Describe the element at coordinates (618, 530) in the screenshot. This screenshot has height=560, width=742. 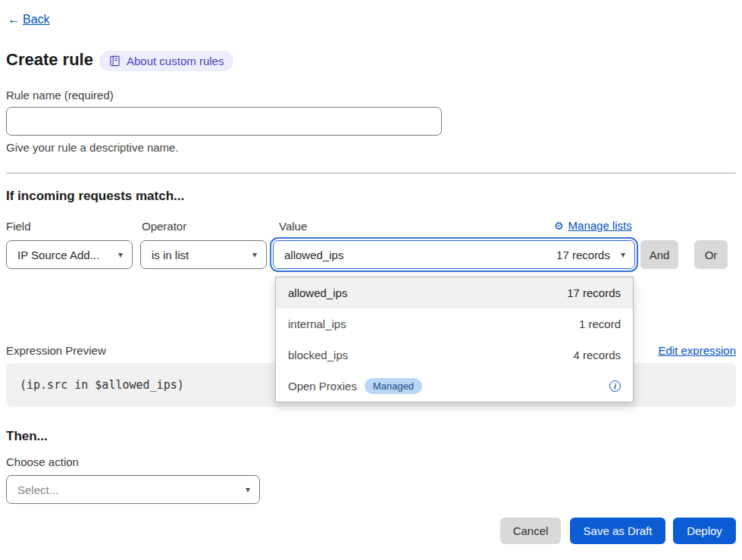
I see `save-as-draft-button: Save as Draft` at that location.